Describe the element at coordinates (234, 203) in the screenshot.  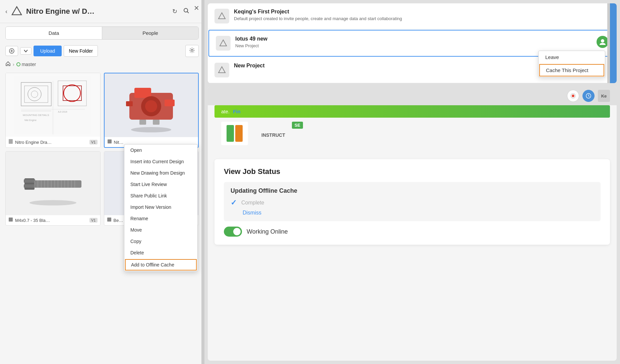
I see `check-icon: ✓` at that location.